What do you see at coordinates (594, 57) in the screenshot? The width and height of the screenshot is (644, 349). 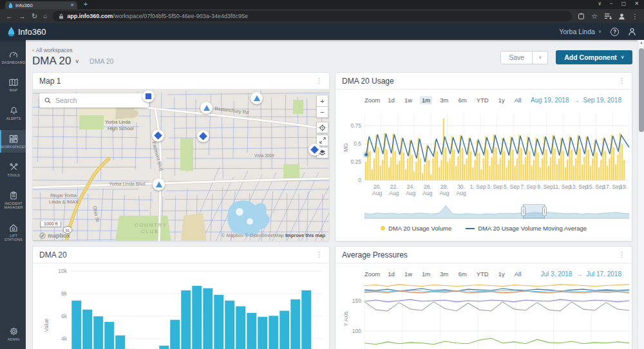 I see `add-component-button: Add Component ∨` at bounding box center [594, 57].